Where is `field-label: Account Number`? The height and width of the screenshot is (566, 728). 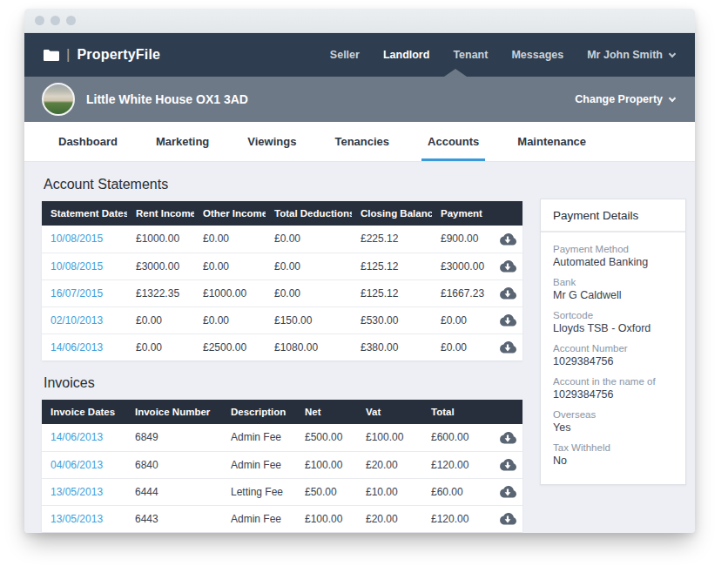 field-label: Account Number is located at coordinates (613, 348).